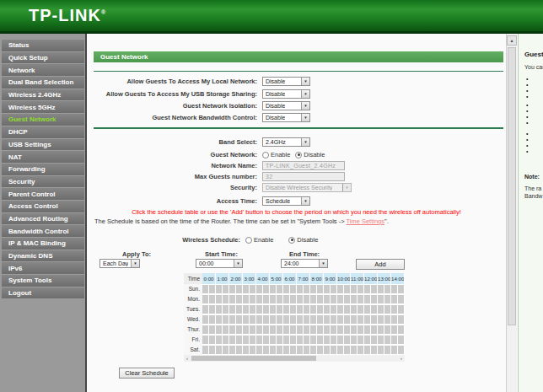  What do you see at coordinates (43, 244) in the screenshot?
I see `sidebar-item-ip-mac-binding: IP & MAC Binding` at bounding box center [43, 244].